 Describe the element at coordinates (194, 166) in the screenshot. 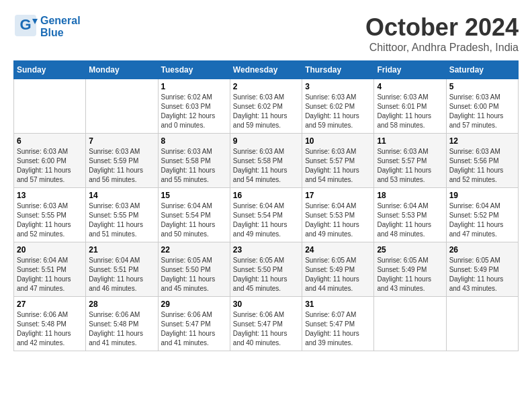

I see `day-info: Sunrise: 6:03 AM Sunset: 5:58 PM Dayligh…` at that location.